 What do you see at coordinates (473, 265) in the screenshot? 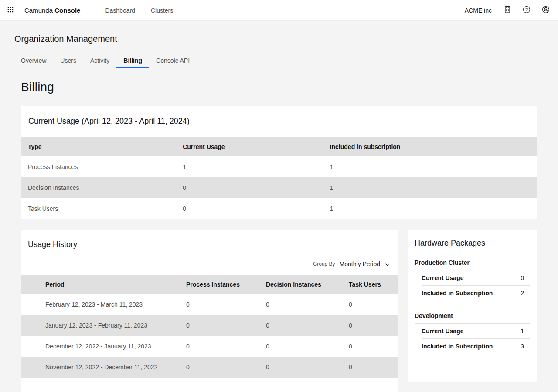
I see `hw-section-name: Production Cluster` at bounding box center [473, 265].